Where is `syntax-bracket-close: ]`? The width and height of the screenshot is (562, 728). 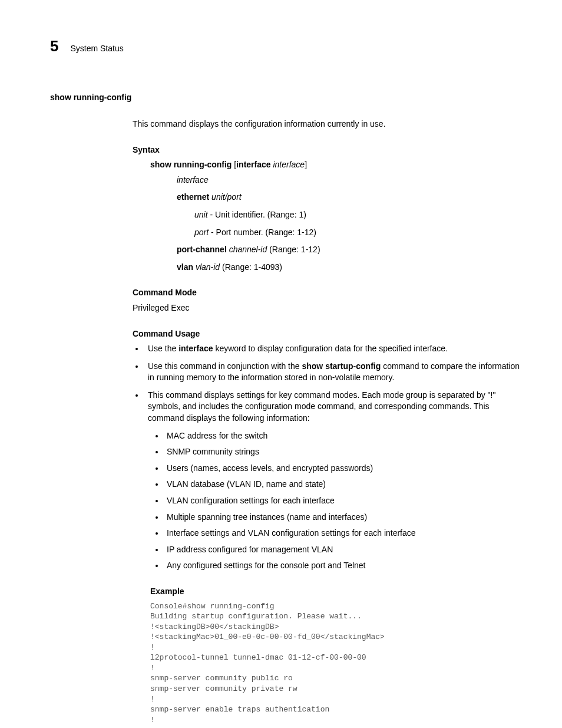
syntax-bracket-close: ] is located at coordinates (306, 164).